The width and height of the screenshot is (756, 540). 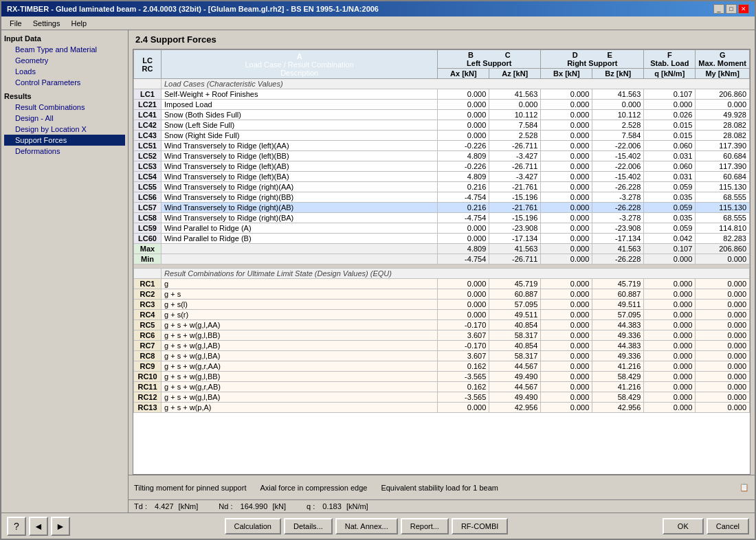 I want to click on sidebar-item-beam-type: Beam Type and Material, so click(x=65, y=49).